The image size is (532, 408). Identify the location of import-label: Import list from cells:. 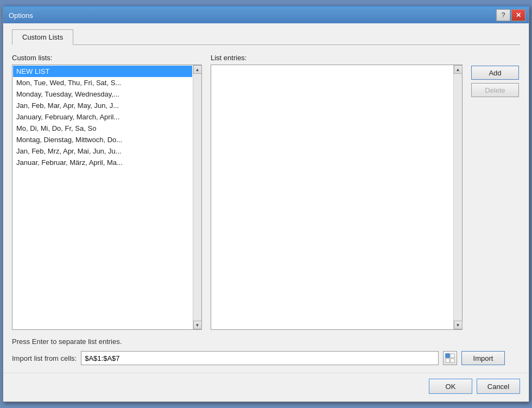
(45, 358).